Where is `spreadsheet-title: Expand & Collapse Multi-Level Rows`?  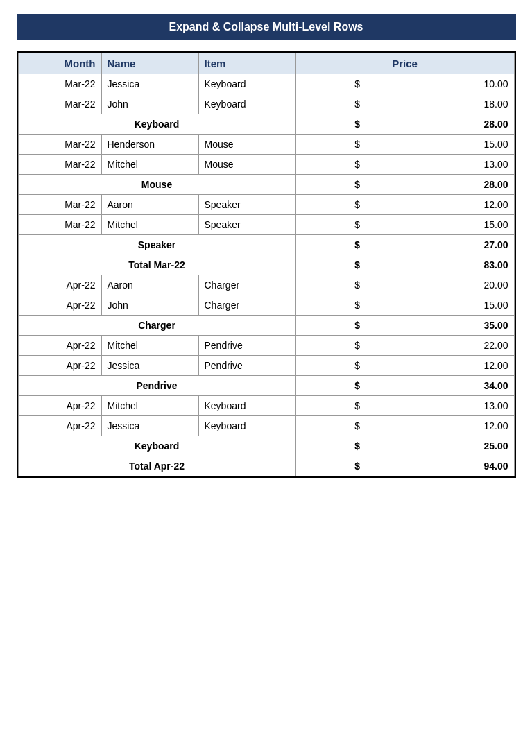 spreadsheet-title: Expand & Collapse Multi-Level Rows is located at coordinates (266, 27).